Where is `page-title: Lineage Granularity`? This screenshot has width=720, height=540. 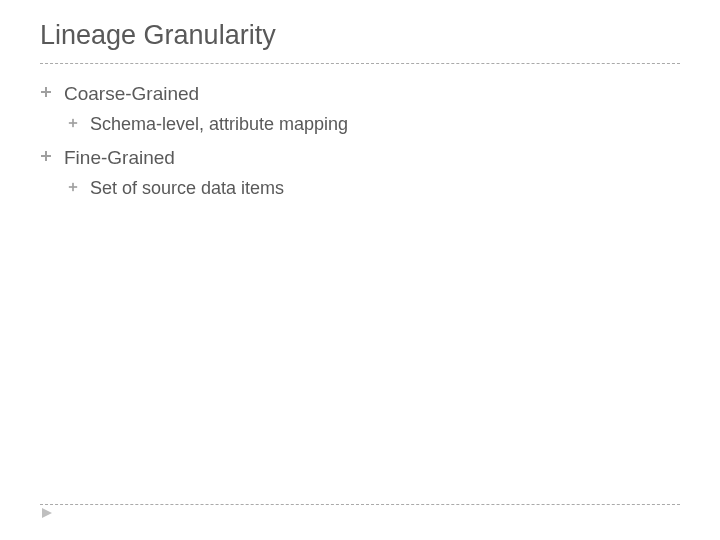
page-title: Lineage Granularity is located at coordinates (360, 38).